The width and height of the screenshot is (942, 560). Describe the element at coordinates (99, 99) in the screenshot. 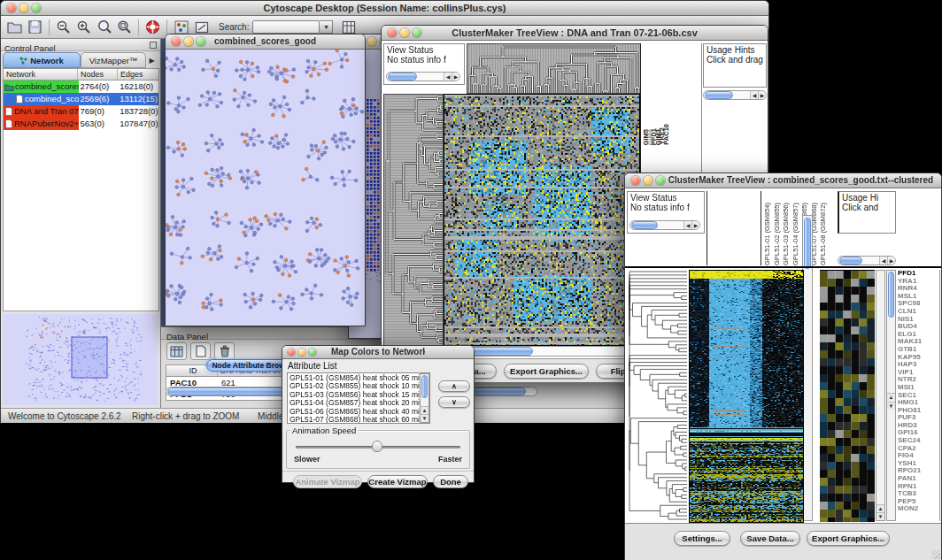

I see `network-nodes-count: 2569(6)` at that location.